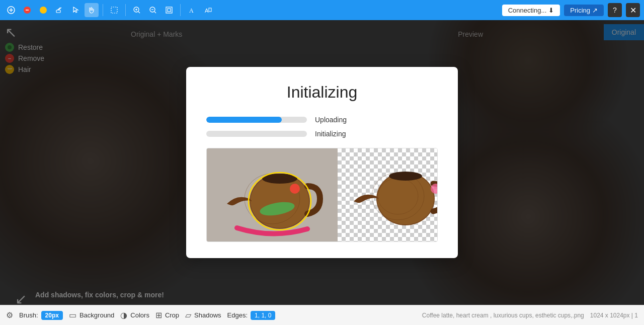 The image size is (644, 325). Describe the element at coordinates (153, 10) in the screenshot. I see `zoom-out-button` at that location.